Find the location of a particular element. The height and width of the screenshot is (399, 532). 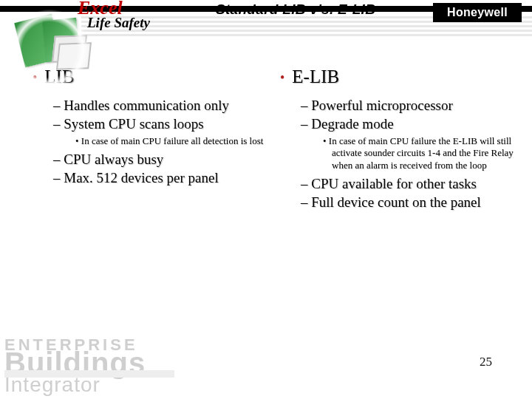

lib-subpoint: In case of main CPU failure all detectio… is located at coordinates (173, 141).